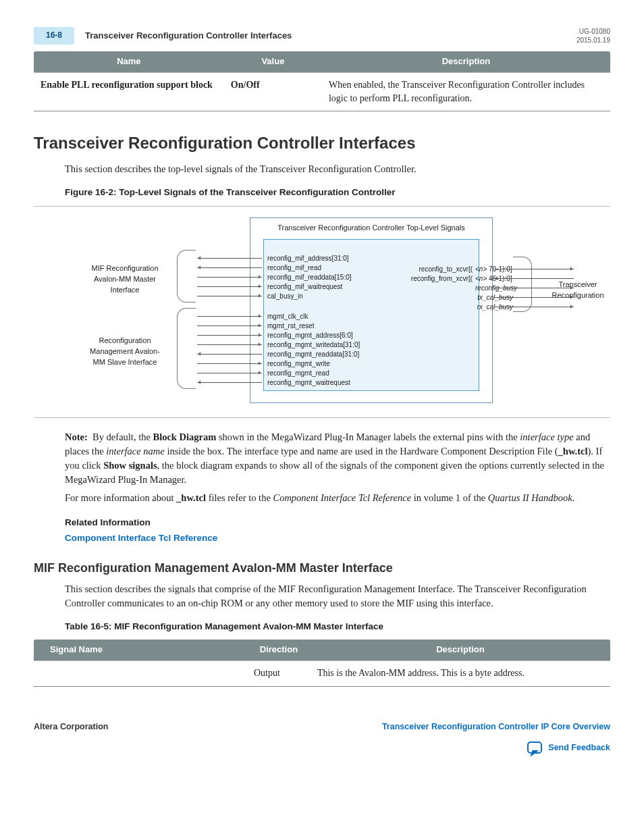 Image resolution: width=644 pixels, height=834 pixels. Describe the element at coordinates (273, 62) in the screenshot. I see `th-value: Value` at that location.